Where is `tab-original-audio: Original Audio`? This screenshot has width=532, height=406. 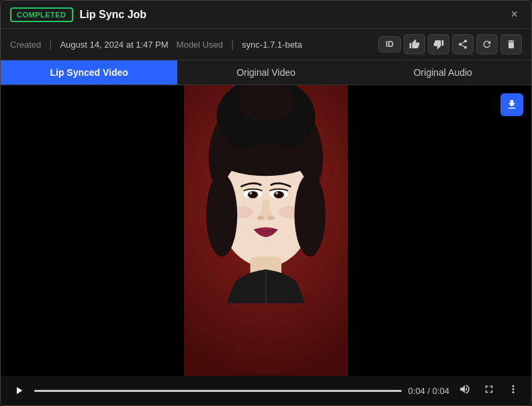
tab-original-audio: Original Audio is located at coordinates (443, 72).